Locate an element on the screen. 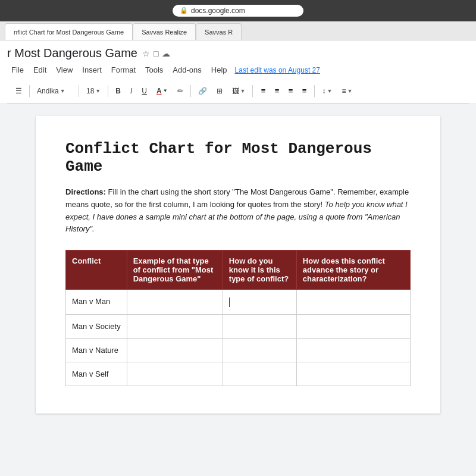  font-color-button: A ▼ is located at coordinates (162, 91).